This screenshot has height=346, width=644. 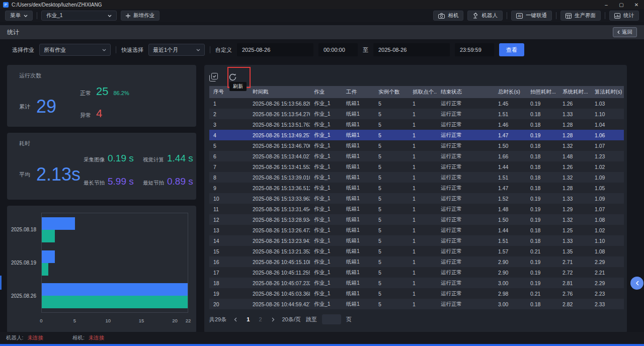 What do you see at coordinates (624, 16) in the screenshot?
I see `stats-button: 统计` at bounding box center [624, 16].